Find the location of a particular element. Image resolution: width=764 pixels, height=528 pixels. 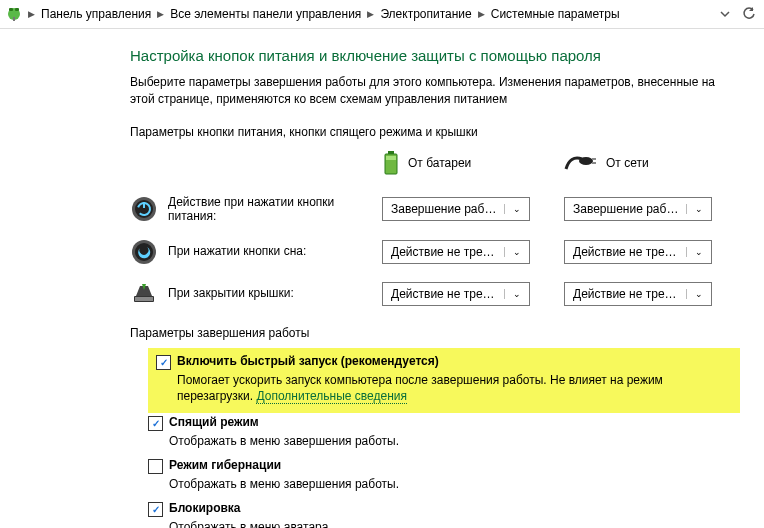

sleep-button-battery-select: Действие не требуется⌄ is located at coordinates (456, 252).